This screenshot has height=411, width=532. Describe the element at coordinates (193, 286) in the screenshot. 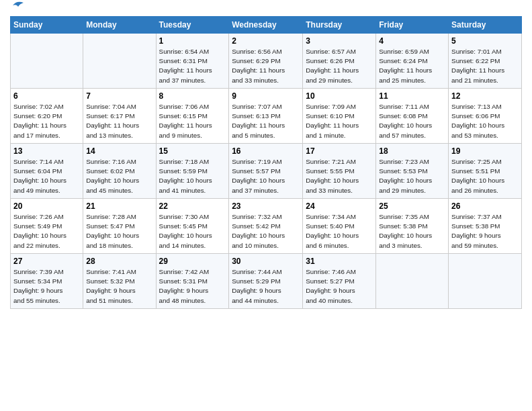

I see `day-info: Sunrise: 7:42 AMSunset: 5:31 PMDaylight:…` at that location.